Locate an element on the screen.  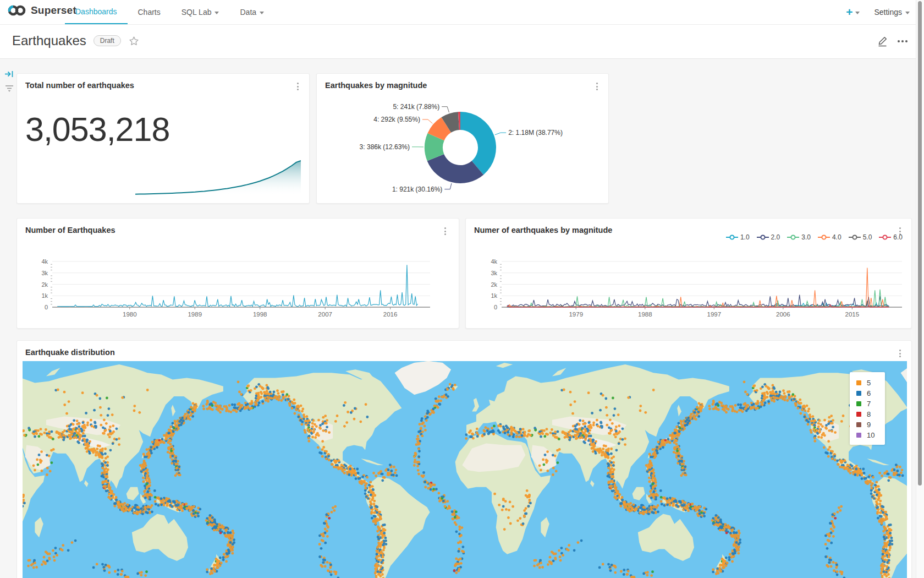
svg-text: 1989 is located at coordinates (195, 314).